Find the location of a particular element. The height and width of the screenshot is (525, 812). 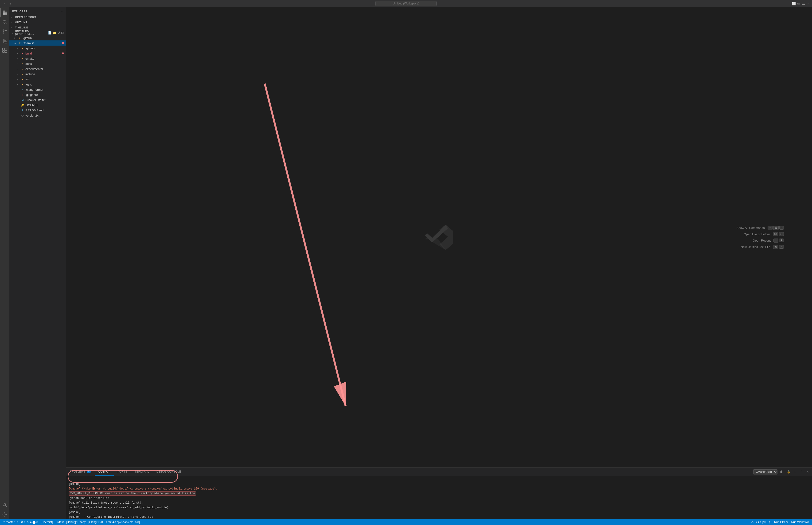

tree-item-build: › ▸ build is located at coordinates (37, 53).